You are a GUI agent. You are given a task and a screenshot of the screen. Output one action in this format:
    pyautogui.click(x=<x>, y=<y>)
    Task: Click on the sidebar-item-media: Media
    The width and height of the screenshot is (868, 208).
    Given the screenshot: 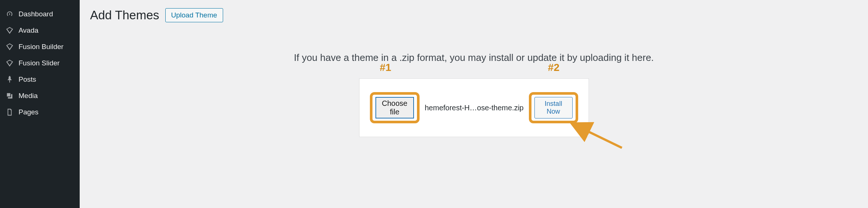 What is the action you would take?
    pyautogui.click(x=40, y=96)
    